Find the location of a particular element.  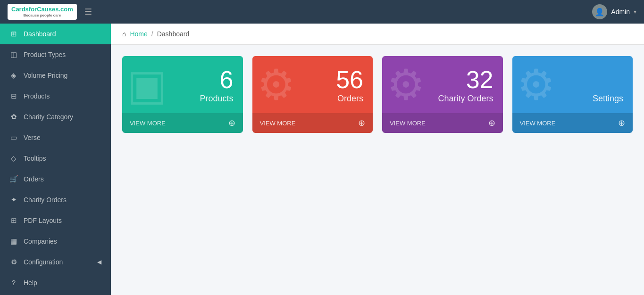

navbar-right: 👤 Admin ▾ is located at coordinates (614, 12).